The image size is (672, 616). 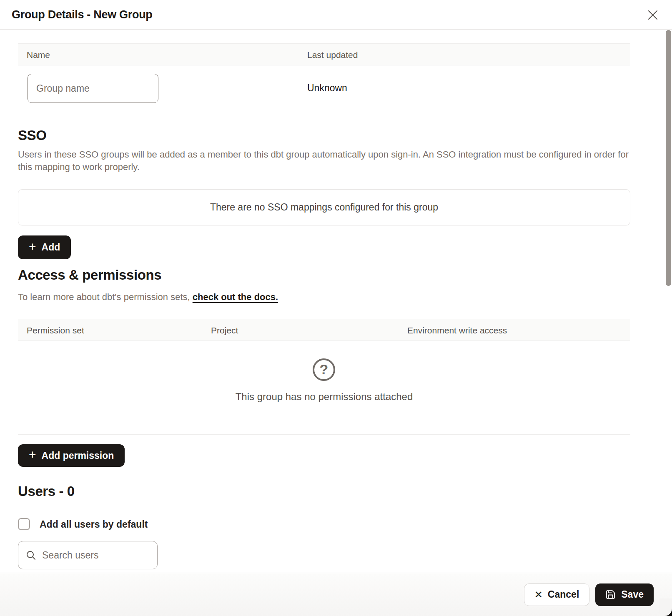 What do you see at coordinates (78, 456) in the screenshot?
I see `add-permission-label: Add permission` at bounding box center [78, 456].